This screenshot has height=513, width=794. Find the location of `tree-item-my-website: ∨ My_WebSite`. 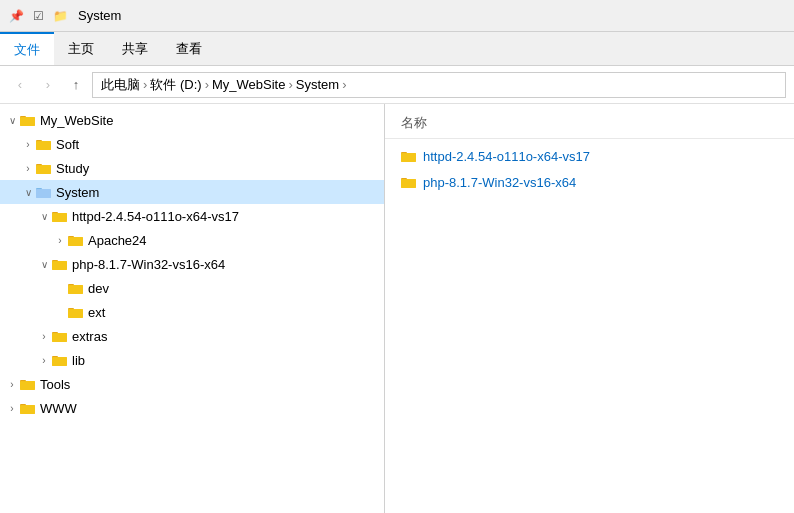

tree-item-my-website: ∨ My_WebSite is located at coordinates (192, 120).